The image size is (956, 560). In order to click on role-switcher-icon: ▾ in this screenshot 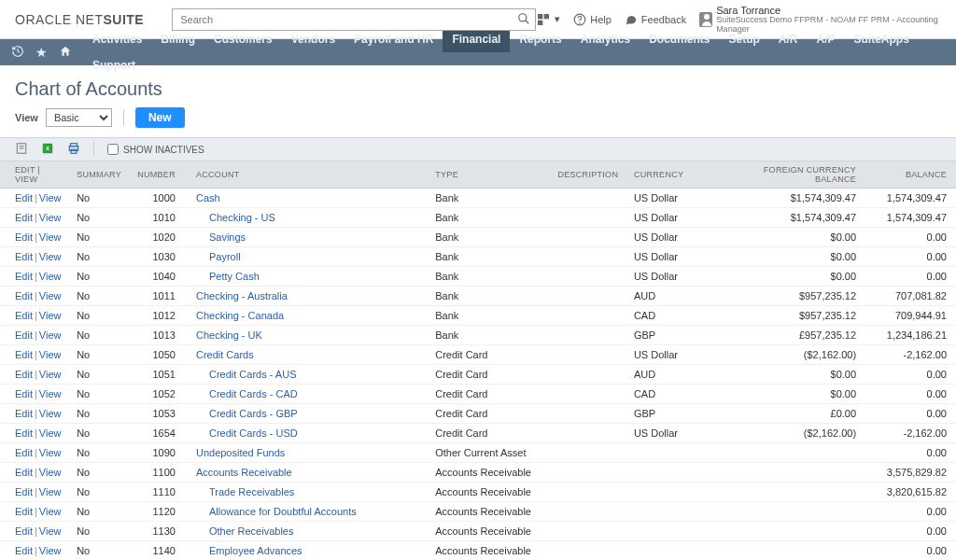, I will do `click(548, 20)`.